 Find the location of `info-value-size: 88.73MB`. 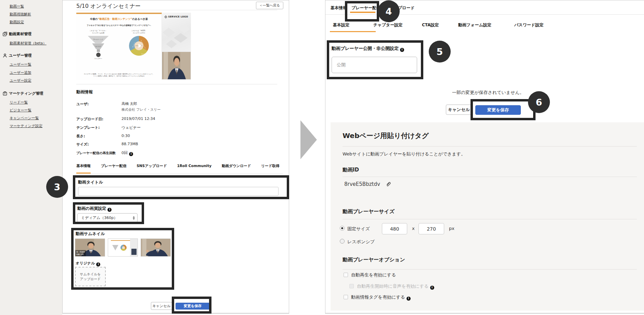

info-value-size: 88.73MB is located at coordinates (130, 144).